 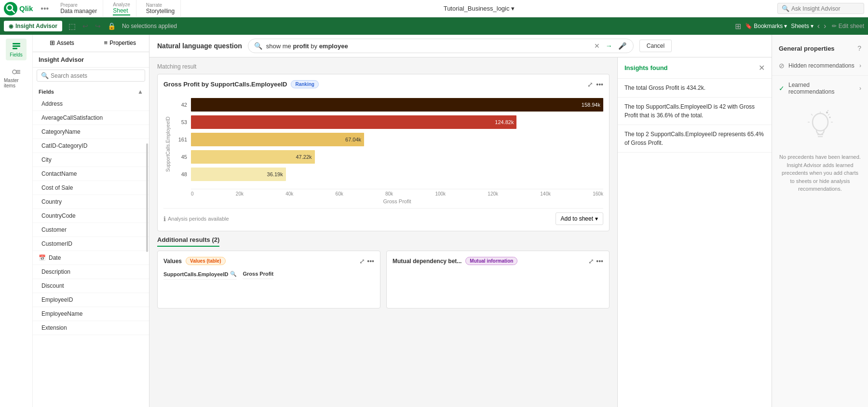 I want to click on field-item-extension: Extension, so click(x=91, y=328).